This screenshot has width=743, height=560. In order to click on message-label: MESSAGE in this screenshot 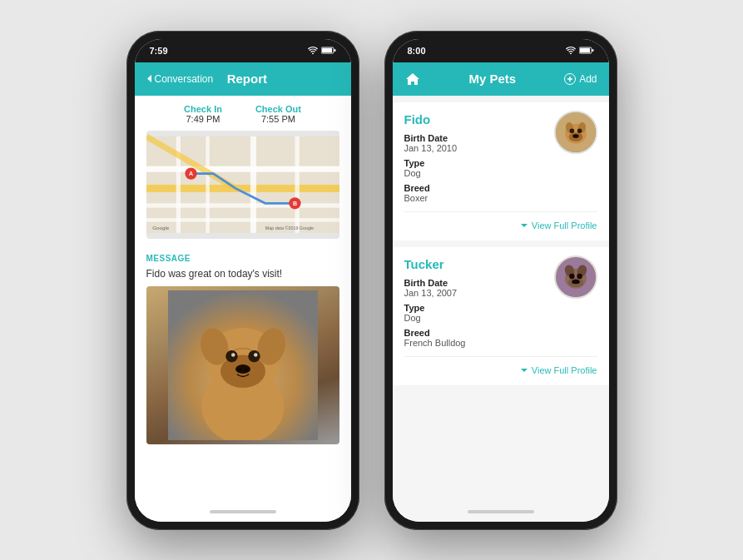, I will do `click(243, 258)`.